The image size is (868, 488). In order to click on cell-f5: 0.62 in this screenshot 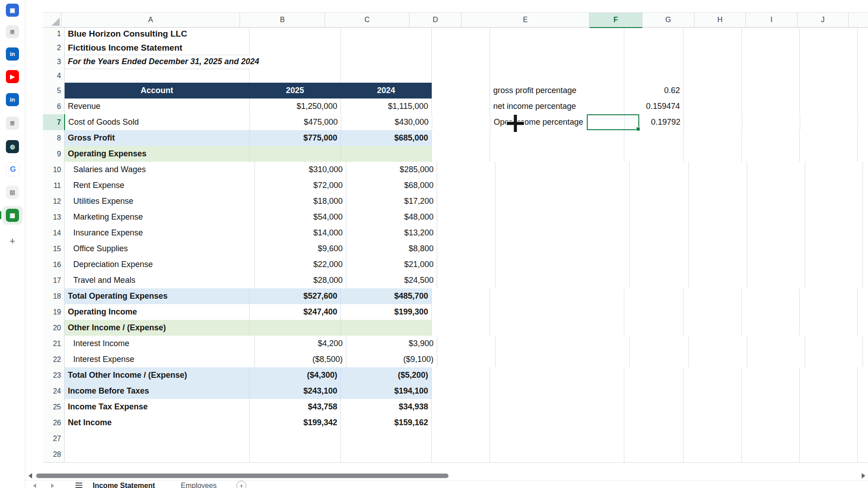, I will do `click(654, 91)`.